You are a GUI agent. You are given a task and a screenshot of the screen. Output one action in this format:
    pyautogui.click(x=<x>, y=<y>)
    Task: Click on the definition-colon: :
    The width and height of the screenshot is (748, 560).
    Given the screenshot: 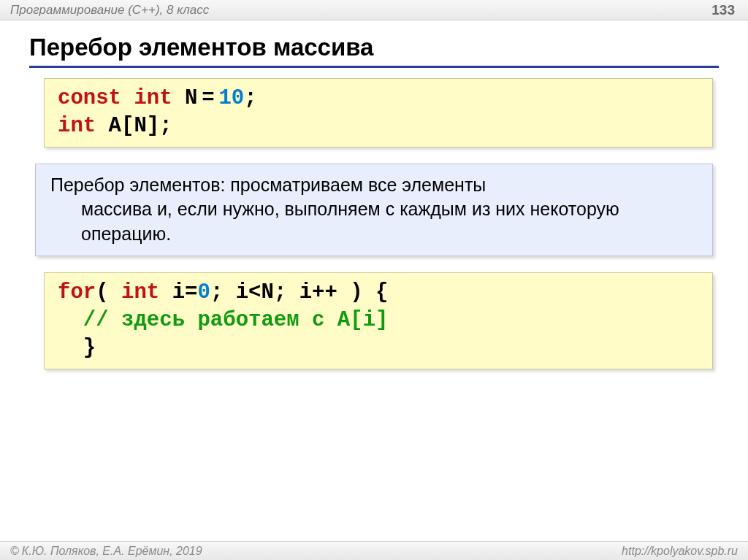 What is the action you would take?
    pyautogui.click(x=225, y=185)
    